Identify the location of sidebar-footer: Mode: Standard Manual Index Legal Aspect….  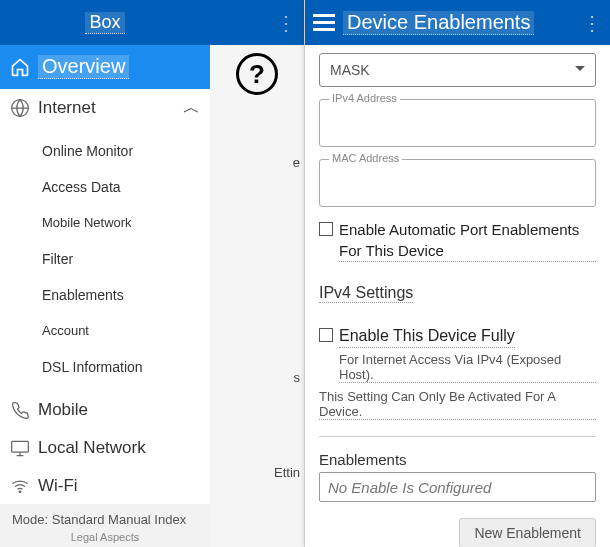
(105, 526).